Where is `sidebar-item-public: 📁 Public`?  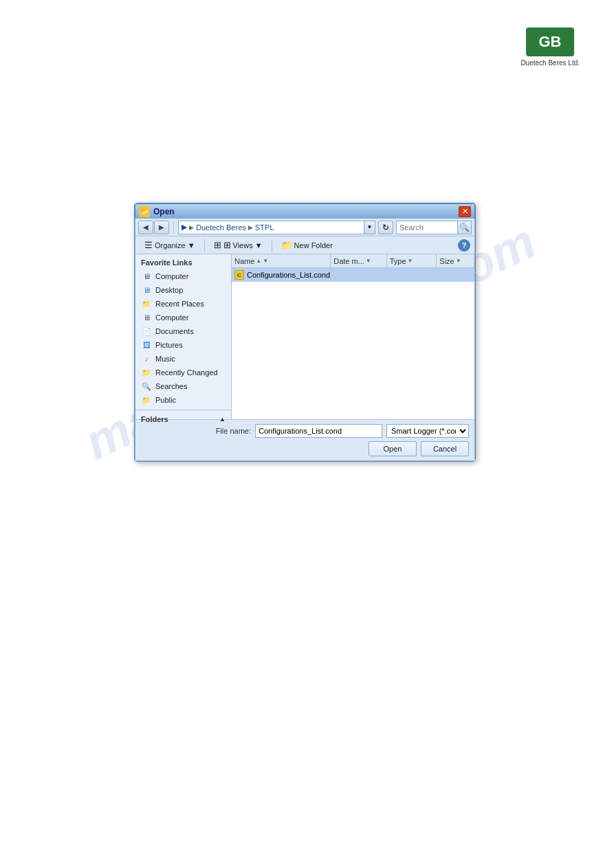 sidebar-item-public: 📁 Public is located at coordinates (183, 400).